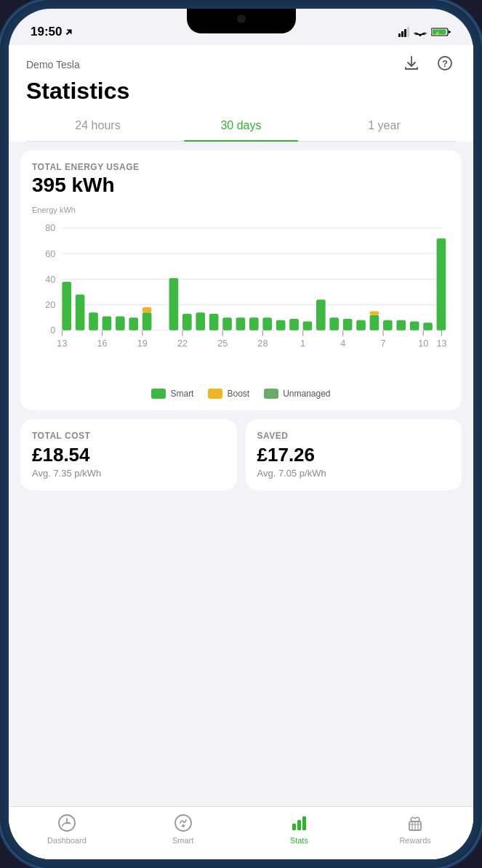 This screenshot has width=482, height=868. Describe the element at coordinates (47, 32) in the screenshot. I see `time-text: 19:50` at that location.